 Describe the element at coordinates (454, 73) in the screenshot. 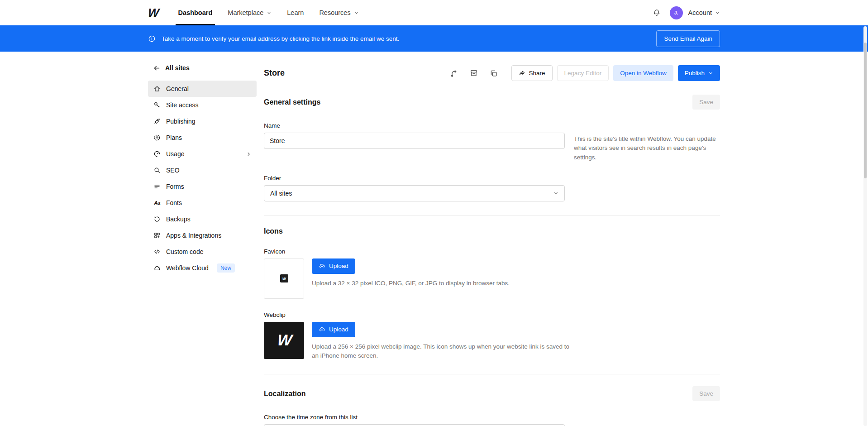

I see `transfer-site-button` at that location.